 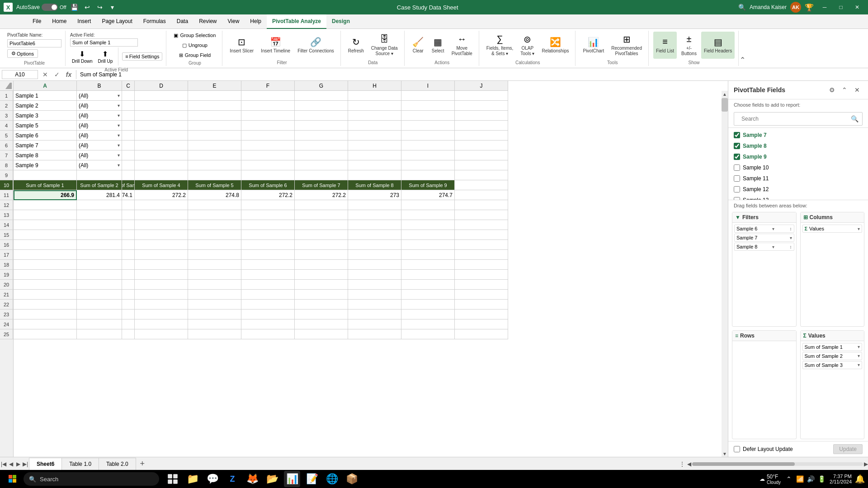 I want to click on tab-review: Review, so click(x=208, y=22).